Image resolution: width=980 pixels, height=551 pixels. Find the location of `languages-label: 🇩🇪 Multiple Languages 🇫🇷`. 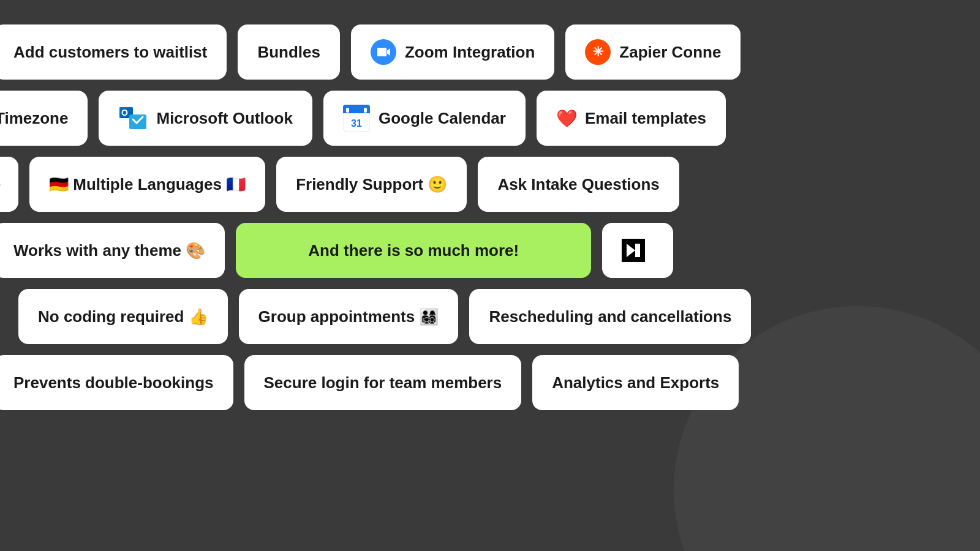

languages-label: 🇩🇪 Multiple Languages 🇫🇷 is located at coordinates (147, 185).